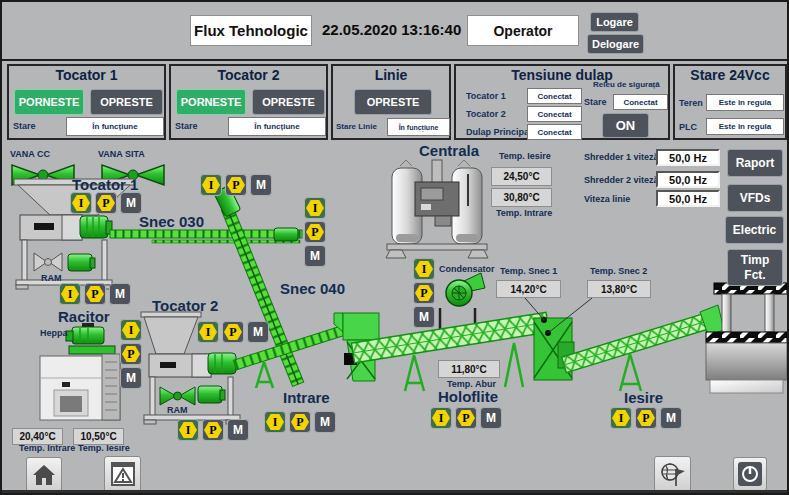 This screenshot has height=495, width=789. What do you see at coordinates (528, 271) in the screenshot?
I see `temp-snec1-label: Temp. Snec 1` at bounding box center [528, 271].